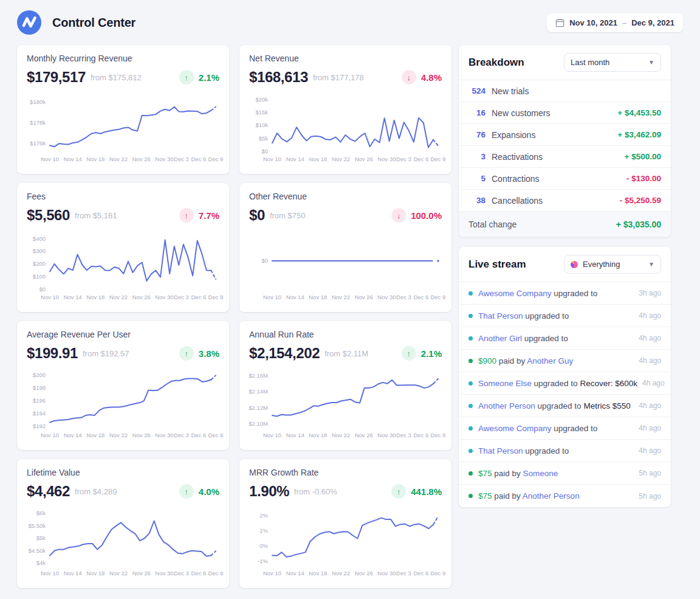 Image resolution: width=700 pixels, height=599 pixels. I want to click on metric-card-ltv: Lifetime Value $4,462 from $4,289 ↑ 4.0%…, so click(123, 524).